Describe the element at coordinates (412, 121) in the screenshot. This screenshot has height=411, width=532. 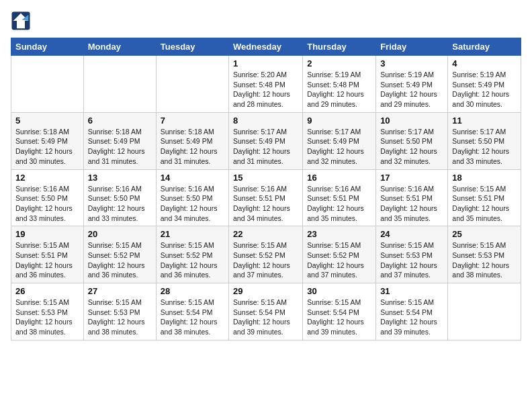
I see `day-number: 10` at that location.